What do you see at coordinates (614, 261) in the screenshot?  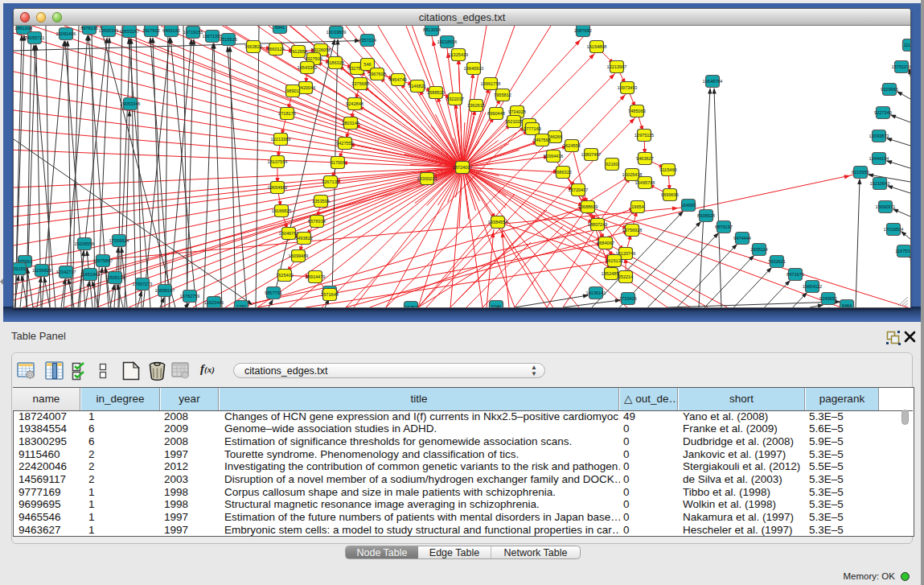 I see `svg-text: 1615132` at bounding box center [614, 261].